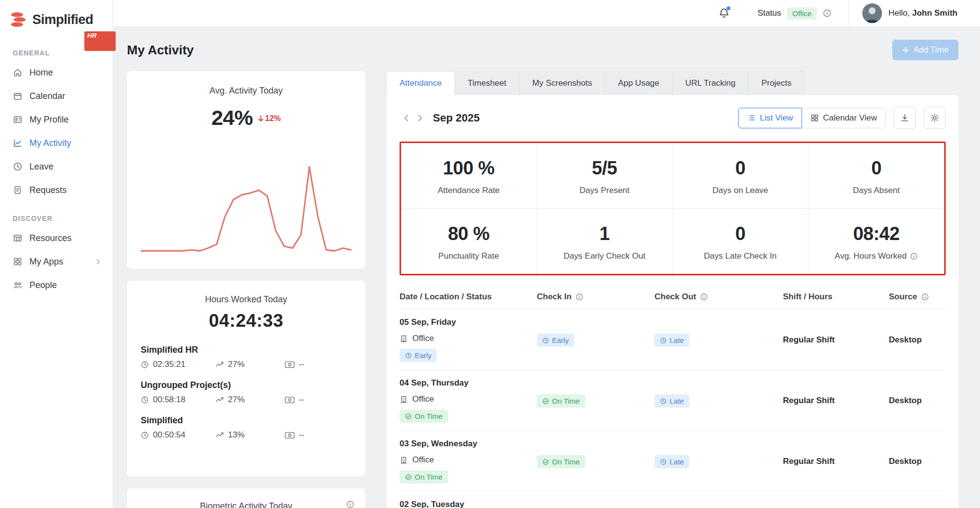 Image resolution: width=980 pixels, height=508 pixels. I want to click on sidebar-item-label: Leave, so click(41, 167).